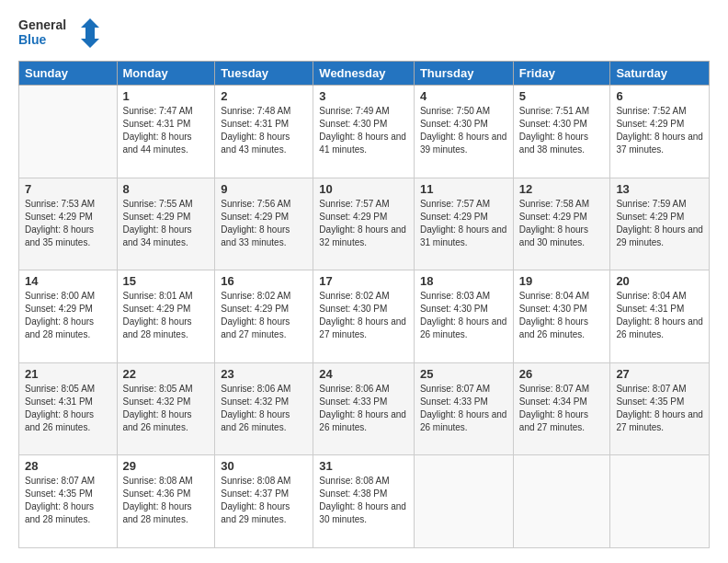  I want to click on day-info: Sunrise: 8:08 AMSunset: 4:36 PMDaylight:…, so click(166, 500).